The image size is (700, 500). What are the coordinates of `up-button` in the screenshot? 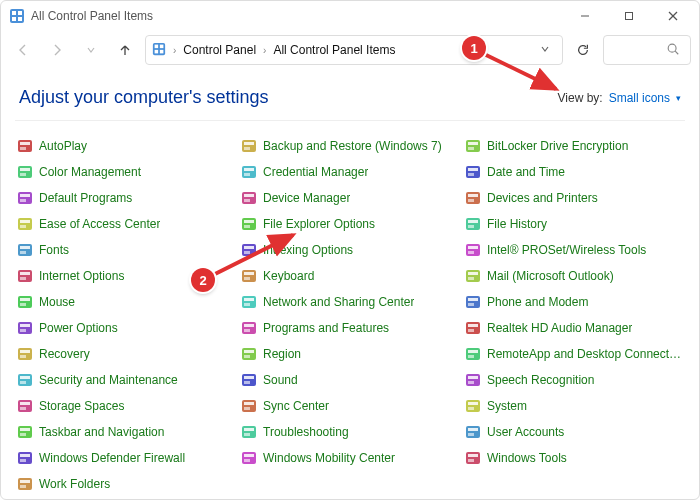 It's located at (125, 50).